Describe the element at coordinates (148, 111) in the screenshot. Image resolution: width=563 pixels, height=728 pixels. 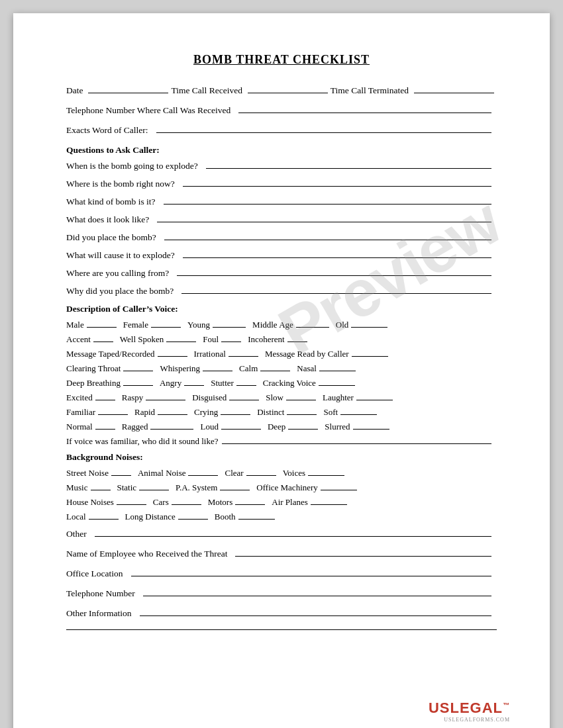
I see `telephone-label: Telephone Number Where Call Was Received` at that location.